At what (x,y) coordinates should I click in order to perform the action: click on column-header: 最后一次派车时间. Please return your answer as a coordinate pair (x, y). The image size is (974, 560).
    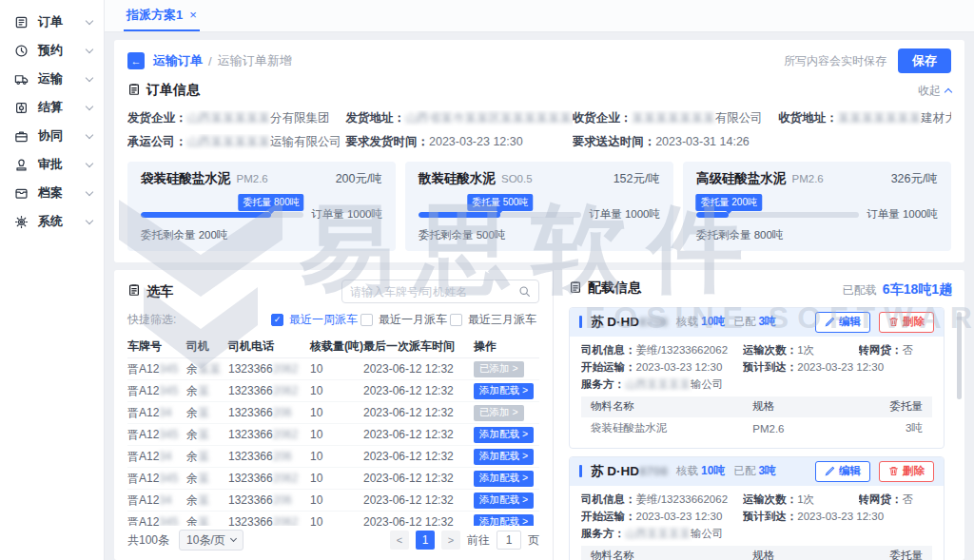
    Looking at the image, I should click on (419, 346).